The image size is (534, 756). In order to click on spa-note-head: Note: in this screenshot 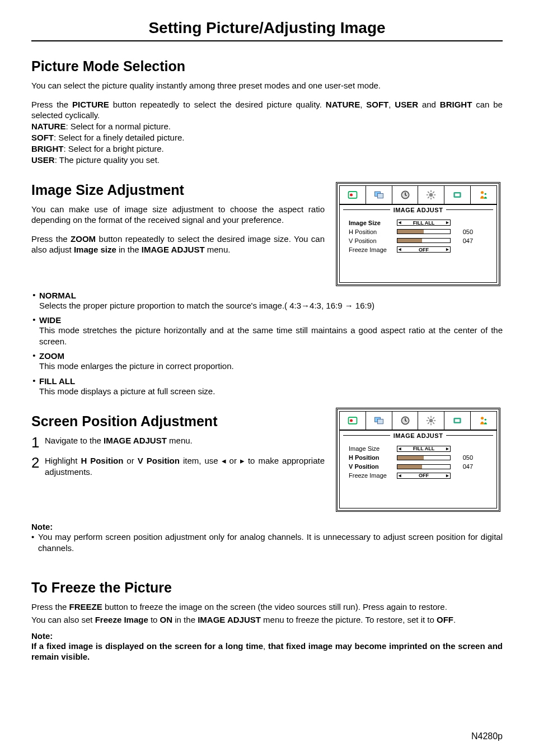, I will do `click(267, 526)`.